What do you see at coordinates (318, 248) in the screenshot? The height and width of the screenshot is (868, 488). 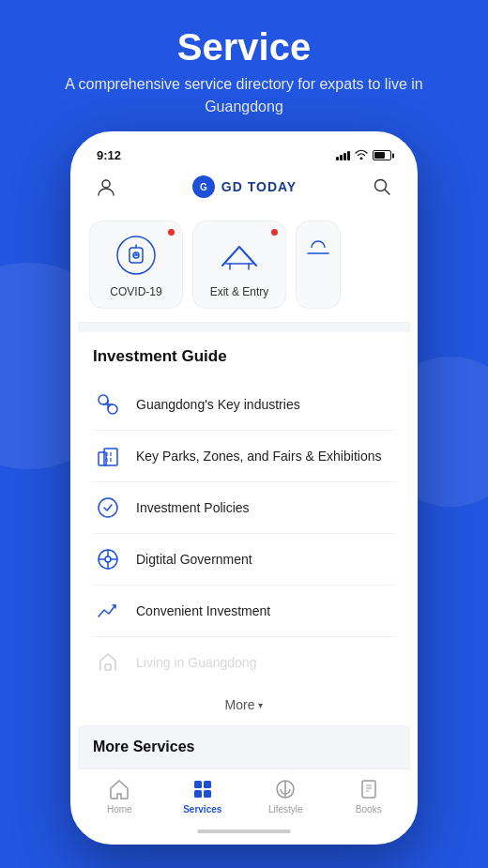 I see `weather-icon-partial` at bounding box center [318, 248].